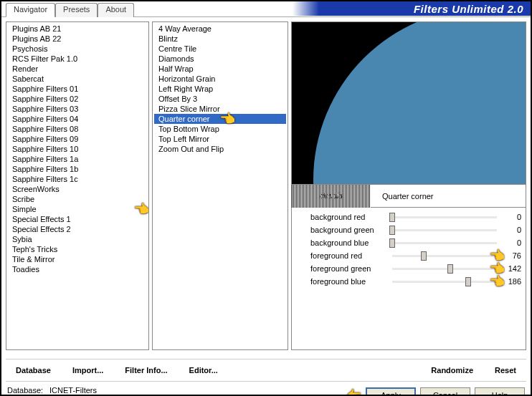  What do you see at coordinates (33, 370) in the screenshot?
I see `databasebutton: Database` at bounding box center [33, 370].